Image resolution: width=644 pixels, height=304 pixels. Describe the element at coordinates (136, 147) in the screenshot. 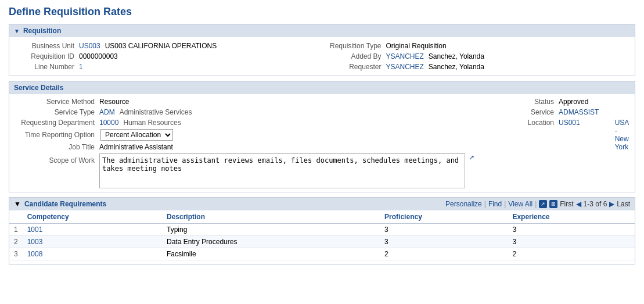

I see `job-title-value: Administrative Assistant` at that location.